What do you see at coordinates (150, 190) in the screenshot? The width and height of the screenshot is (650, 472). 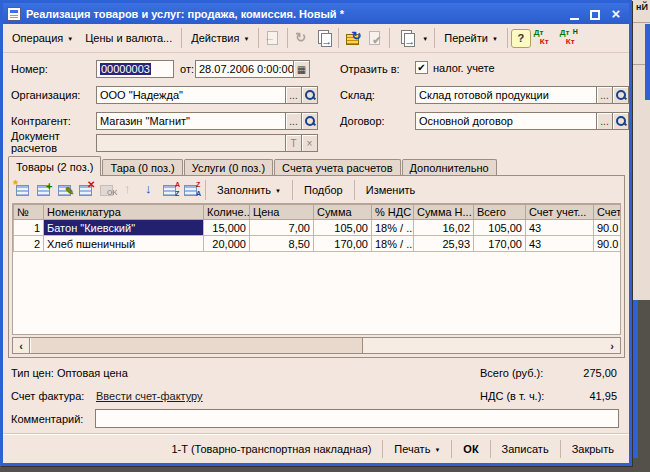 I see `move-down-icon: ↓` at bounding box center [150, 190].